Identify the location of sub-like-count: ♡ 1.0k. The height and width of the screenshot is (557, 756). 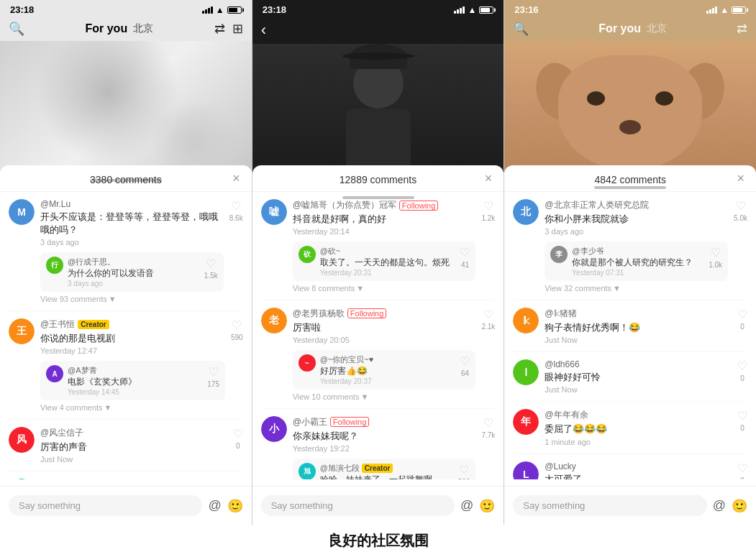
(715, 262).